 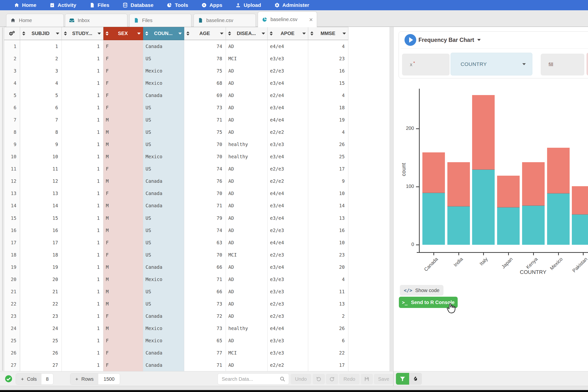 I want to click on cell-mmse: 9, so click(x=328, y=181).